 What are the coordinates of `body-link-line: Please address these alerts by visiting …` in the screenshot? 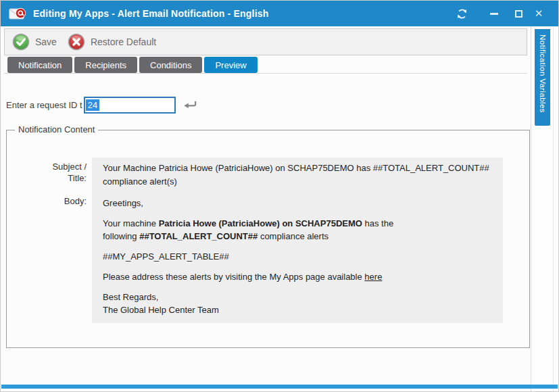 It's located at (297, 277).